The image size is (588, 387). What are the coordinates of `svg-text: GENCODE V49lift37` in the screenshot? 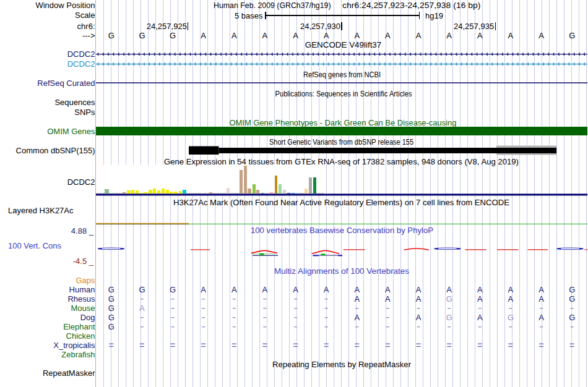 It's located at (344, 45).